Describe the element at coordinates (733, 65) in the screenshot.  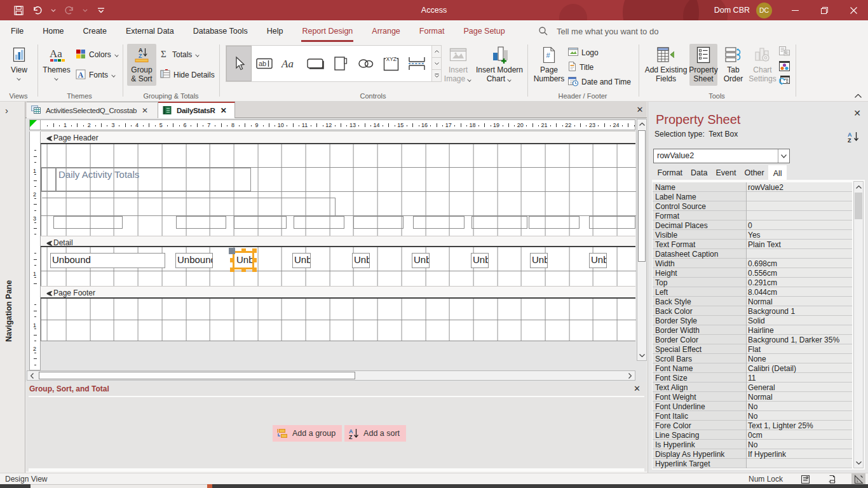
I see `tab-order-button: TabOrder` at that location.